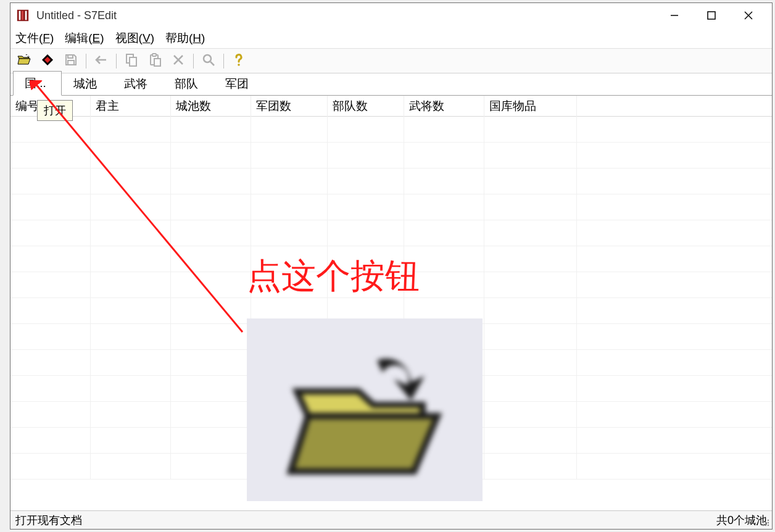 This screenshot has width=775, height=532. I want to click on delete-x-icon, so click(178, 60).